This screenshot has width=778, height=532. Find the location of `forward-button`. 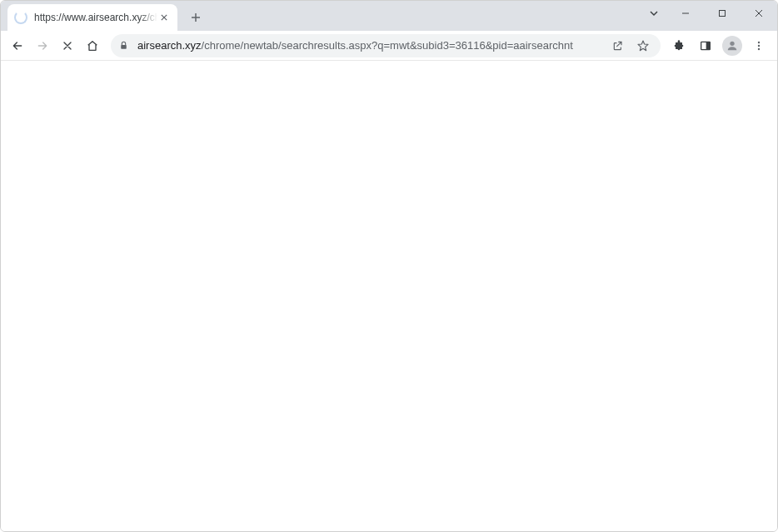

forward-button is located at coordinates (42, 46).